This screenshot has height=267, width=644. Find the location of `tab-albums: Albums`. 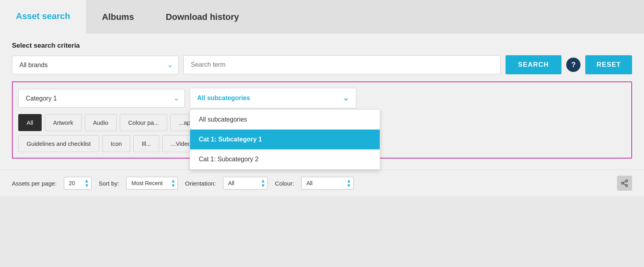

tab-albums: Albums is located at coordinates (118, 17).